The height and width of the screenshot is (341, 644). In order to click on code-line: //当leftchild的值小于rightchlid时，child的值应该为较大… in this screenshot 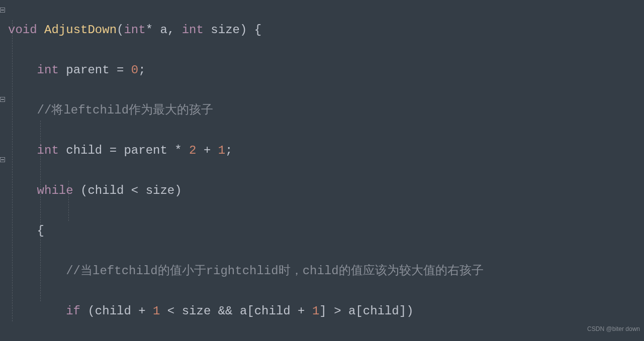, I will do `click(246, 271)`.